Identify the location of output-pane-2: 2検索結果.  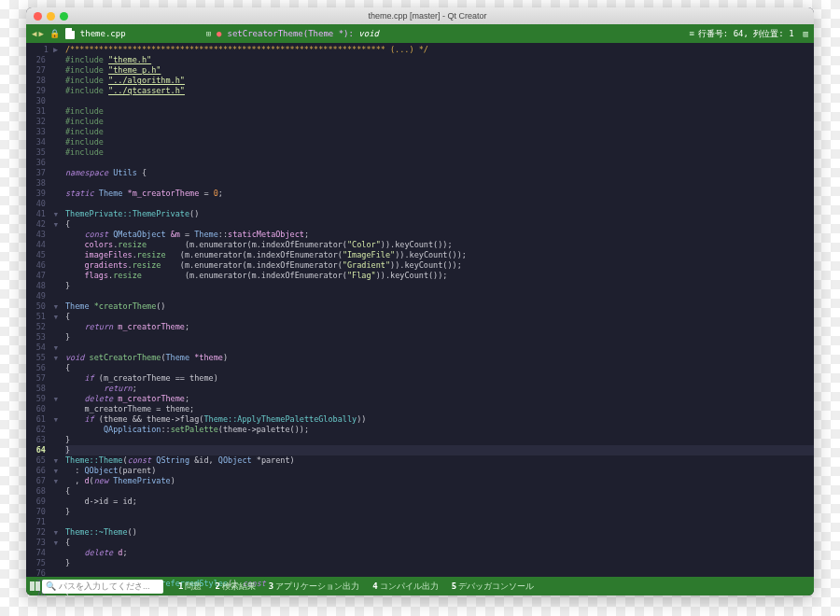
(235, 586).